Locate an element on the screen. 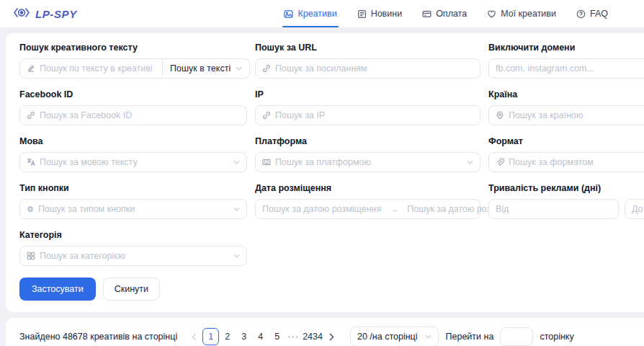 This screenshot has width=644, height=346. url-field is located at coordinates (375, 68).